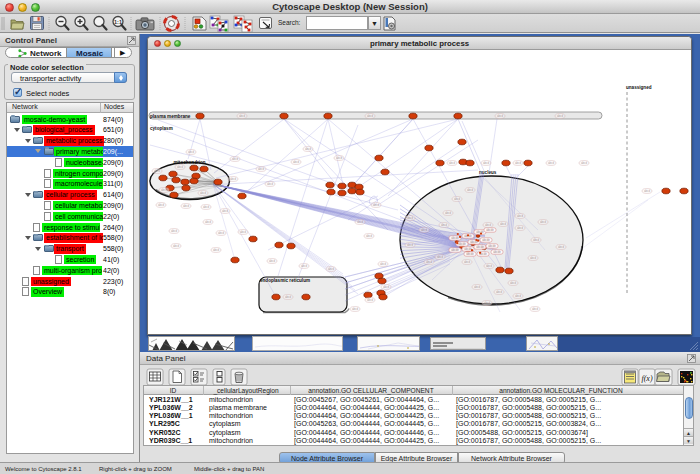 The height and width of the screenshot is (474, 700). What do you see at coordinates (118, 22) in the screenshot?
I see `svg-text: 1:1` at bounding box center [118, 22].